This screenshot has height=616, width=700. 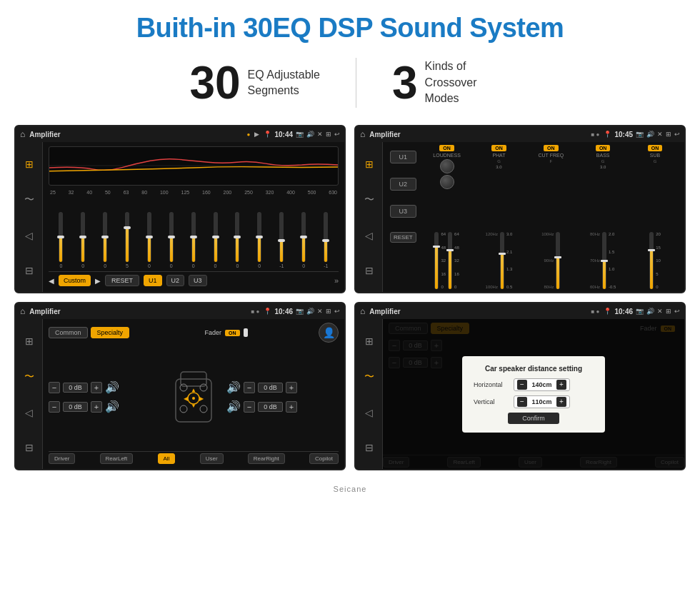 I want to click on vertical-row: Vertical − 110cm +, so click(x=534, y=402).